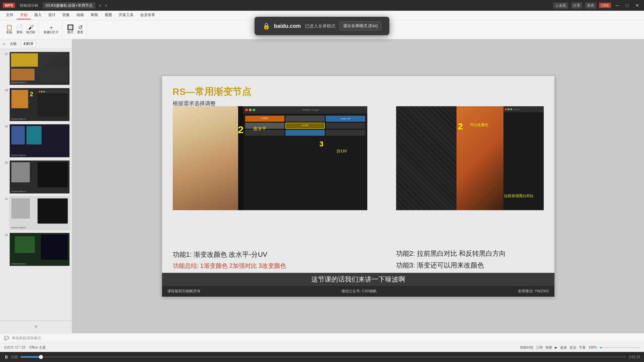 This screenshot has width=644, height=362. What do you see at coordinates (51, 29) in the screenshot?
I see `ribbon-group-slides: ＋ 新建幻灯片` at bounding box center [51, 29].